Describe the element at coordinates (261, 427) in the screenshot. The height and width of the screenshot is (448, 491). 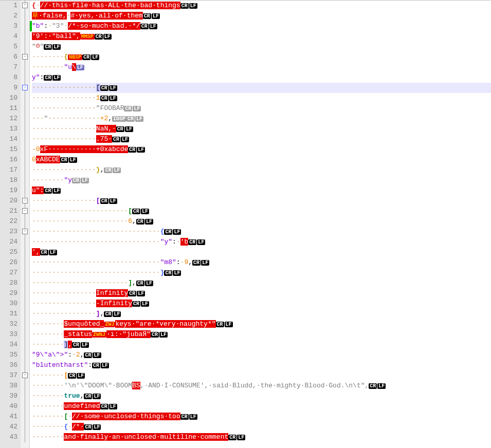
I see `code-line: ········{·/*·CRLF` at that location.